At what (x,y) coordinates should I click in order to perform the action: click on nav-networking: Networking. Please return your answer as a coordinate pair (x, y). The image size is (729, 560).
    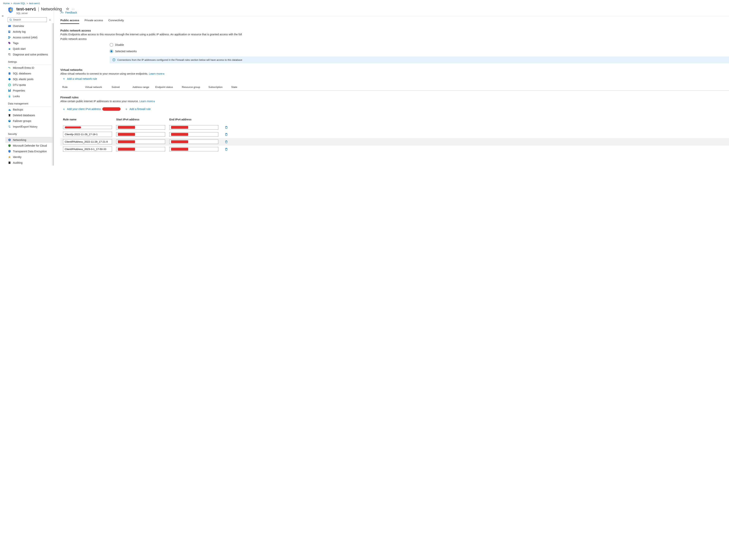
    Looking at the image, I should click on (29, 140).